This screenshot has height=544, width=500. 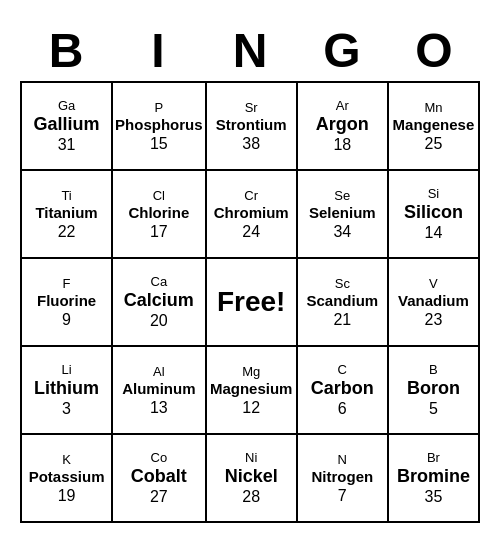 I want to click on cell-name: Lithium, so click(x=66, y=389).